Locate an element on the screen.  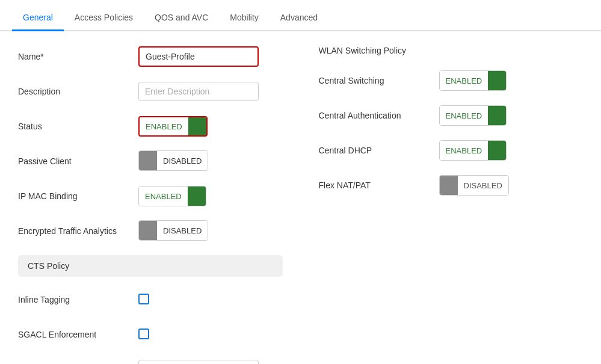
passive-client-control: DISABLED is located at coordinates (211, 161).